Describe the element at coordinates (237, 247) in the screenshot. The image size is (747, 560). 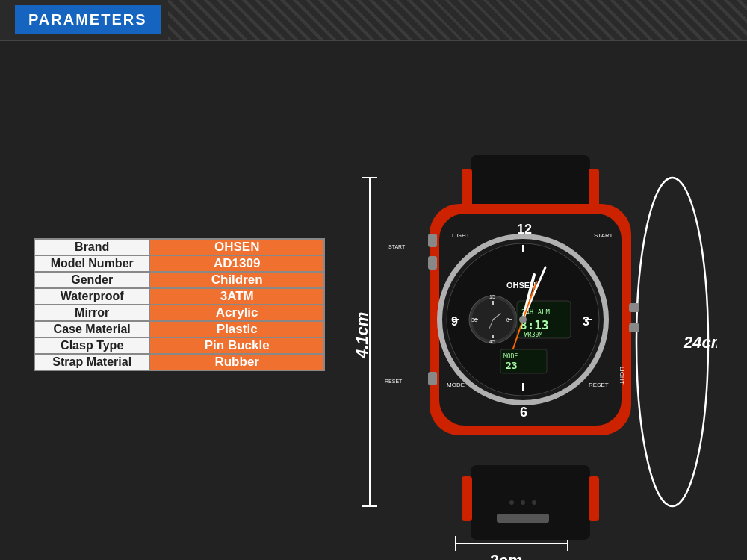
I see `param-value: OHSEN` at that location.